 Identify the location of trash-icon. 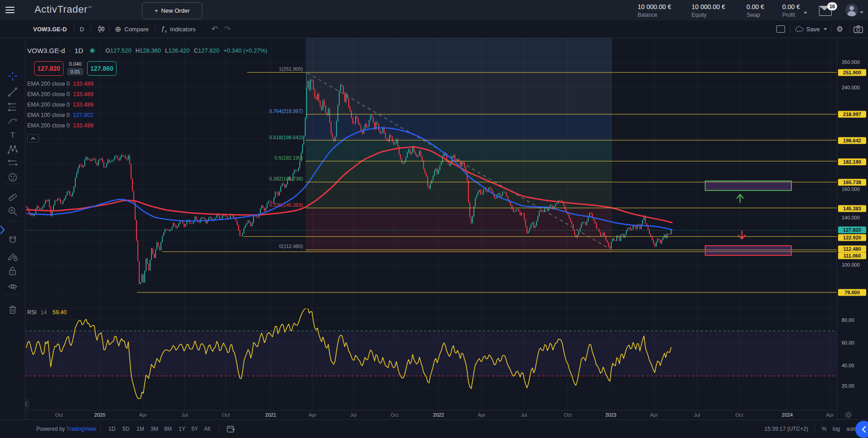
(13, 310).